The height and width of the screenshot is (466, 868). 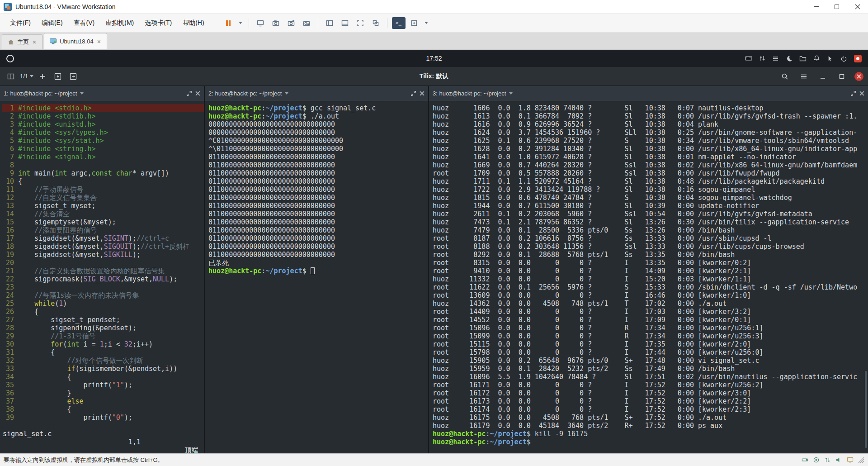 What do you see at coordinates (73, 76) in the screenshot?
I see `profile-button` at bounding box center [73, 76].